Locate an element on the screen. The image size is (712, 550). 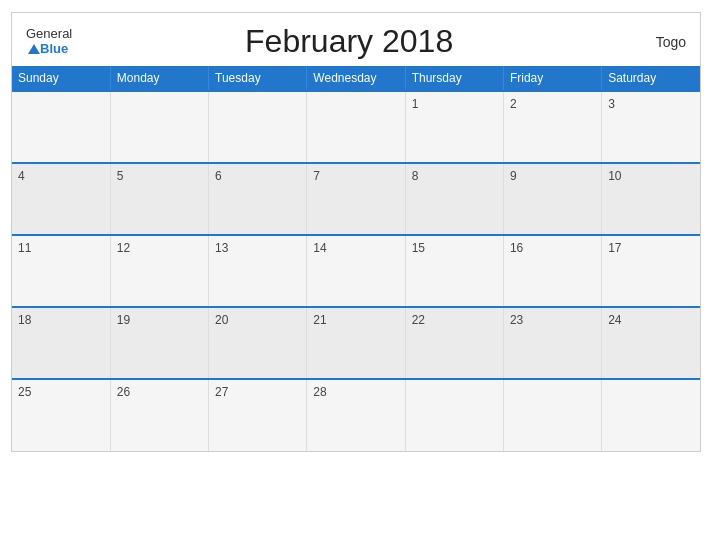
calendar-day-cell: 14 is located at coordinates (356, 271).